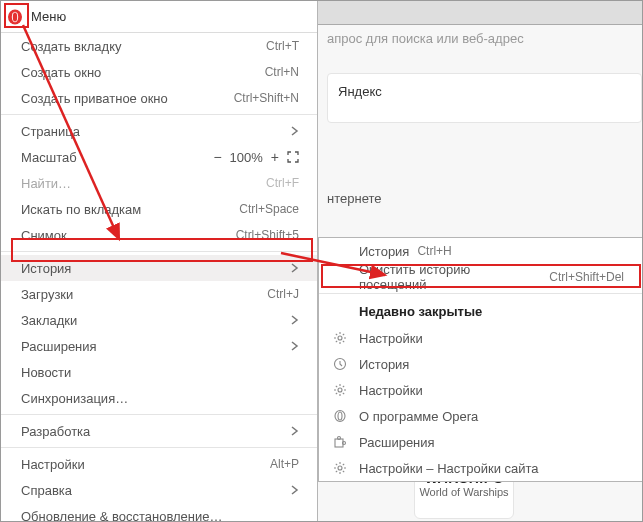 The image size is (643, 522). Describe the element at coordinates (159, 464) in the screenshot. I see `menu-item-settings: Настройки Alt+P` at that location.